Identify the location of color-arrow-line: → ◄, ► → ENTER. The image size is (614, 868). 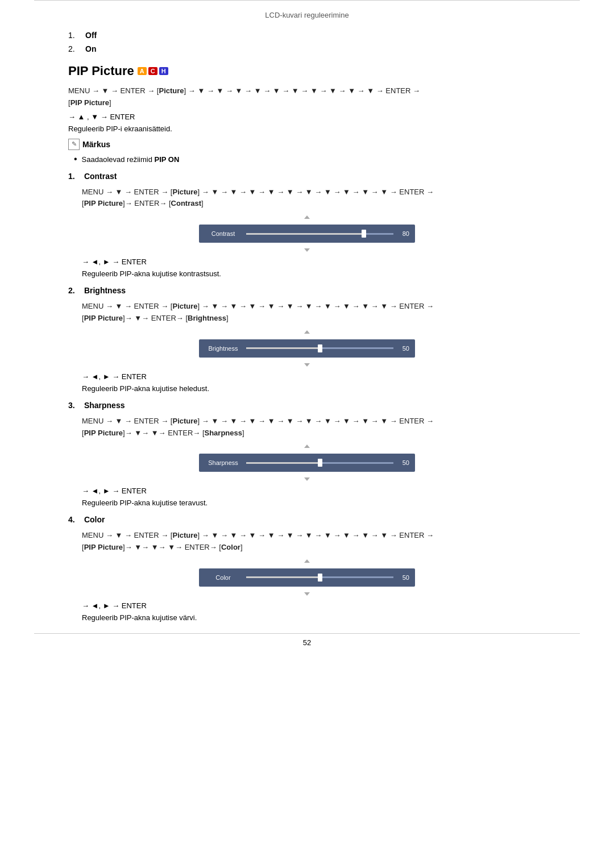
(314, 606).